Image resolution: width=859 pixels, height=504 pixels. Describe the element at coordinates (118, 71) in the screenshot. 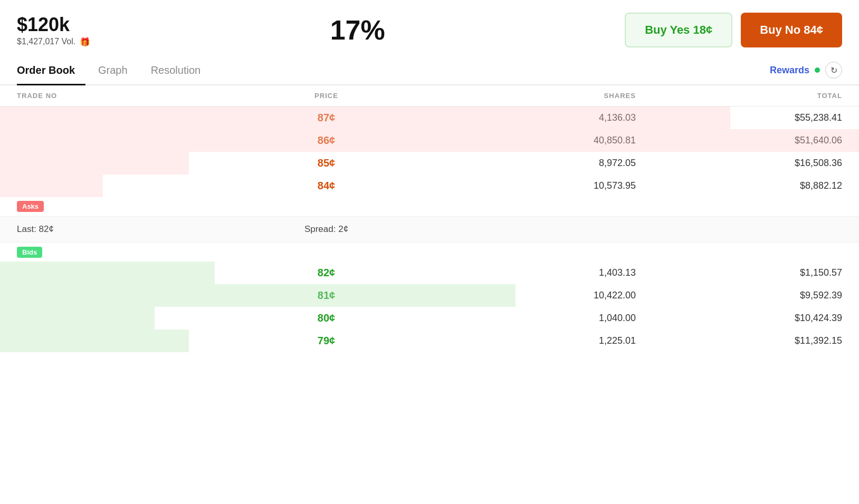

I see `tab-graph: Graph` at that location.